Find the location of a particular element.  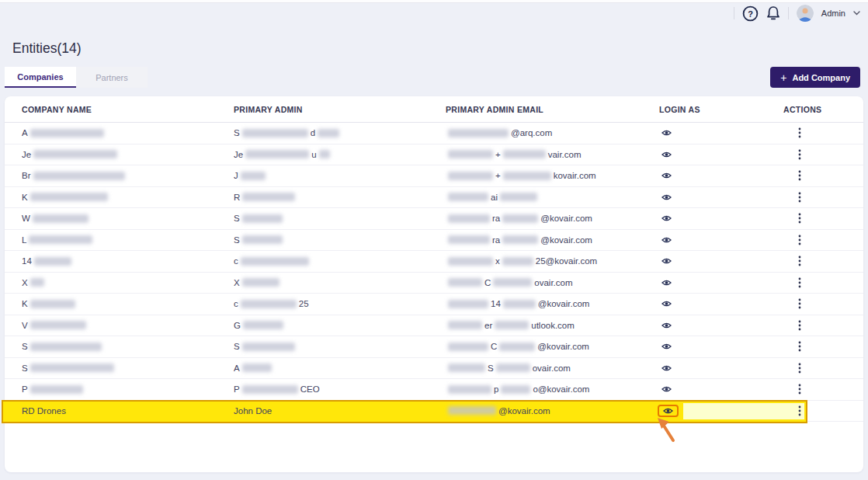

table-row: VGerutlook.com is located at coordinates (434, 326).